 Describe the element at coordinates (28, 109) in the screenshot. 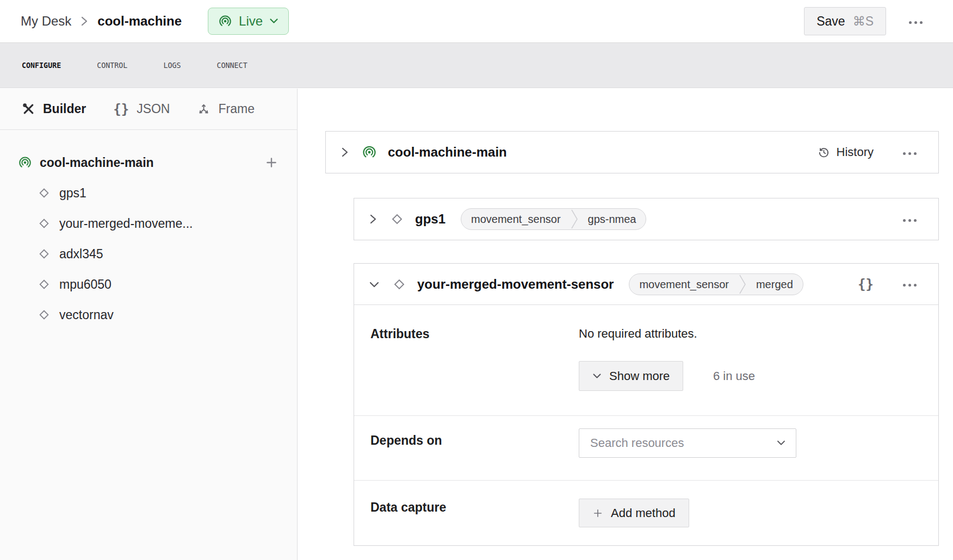

I see `tools-icon` at that location.